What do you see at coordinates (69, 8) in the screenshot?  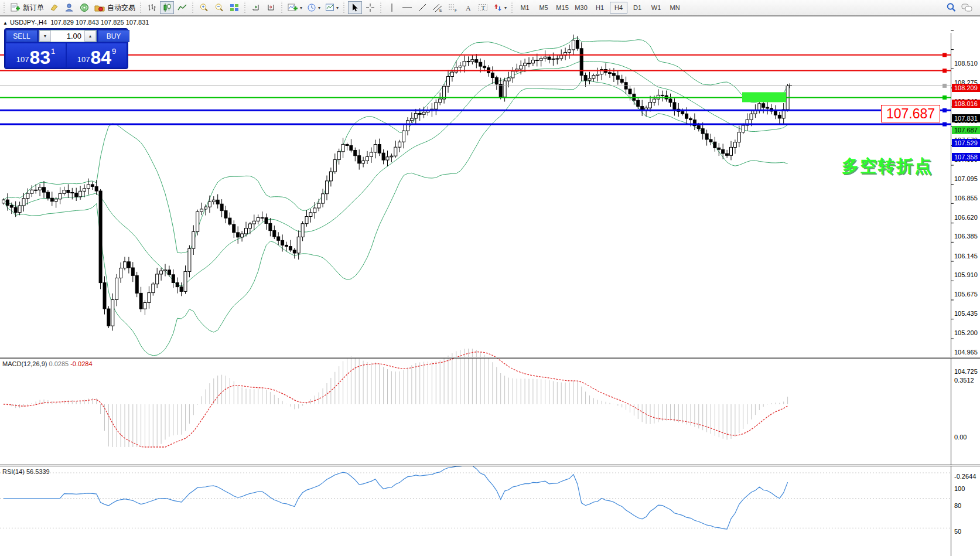 I see `profile-button` at bounding box center [69, 8].